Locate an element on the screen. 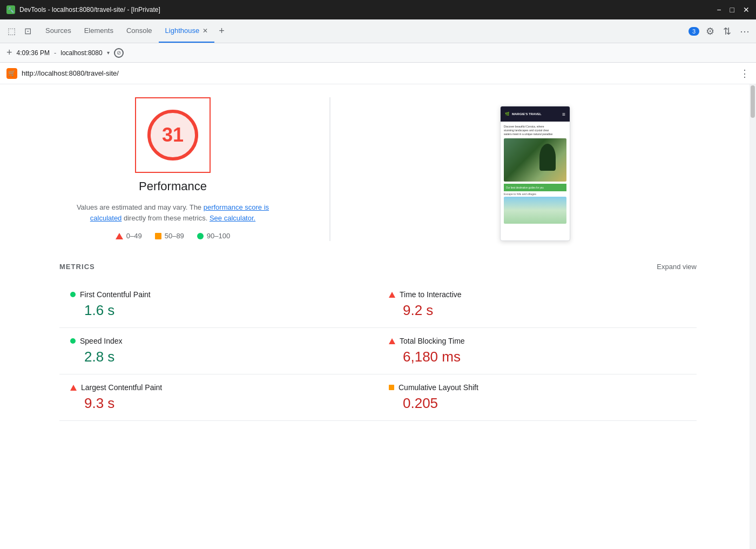  metrics-header: METRICS Expand view is located at coordinates (378, 267).